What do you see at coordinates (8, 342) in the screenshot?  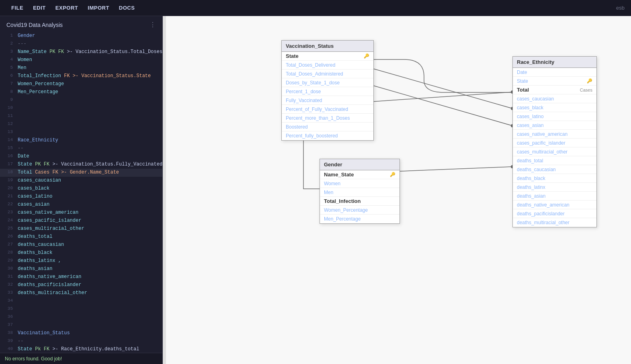 I see `line-number: 39` at bounding box center [8, 342].